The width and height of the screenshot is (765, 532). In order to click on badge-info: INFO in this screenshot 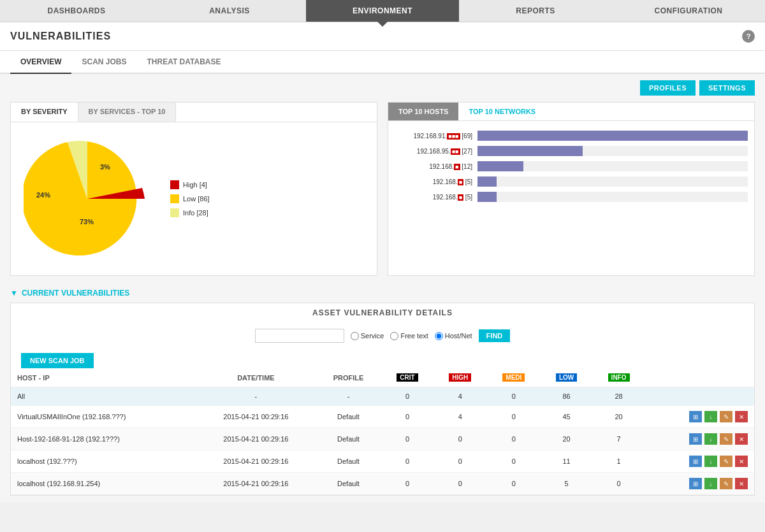, I will do `click(619, 377)`.